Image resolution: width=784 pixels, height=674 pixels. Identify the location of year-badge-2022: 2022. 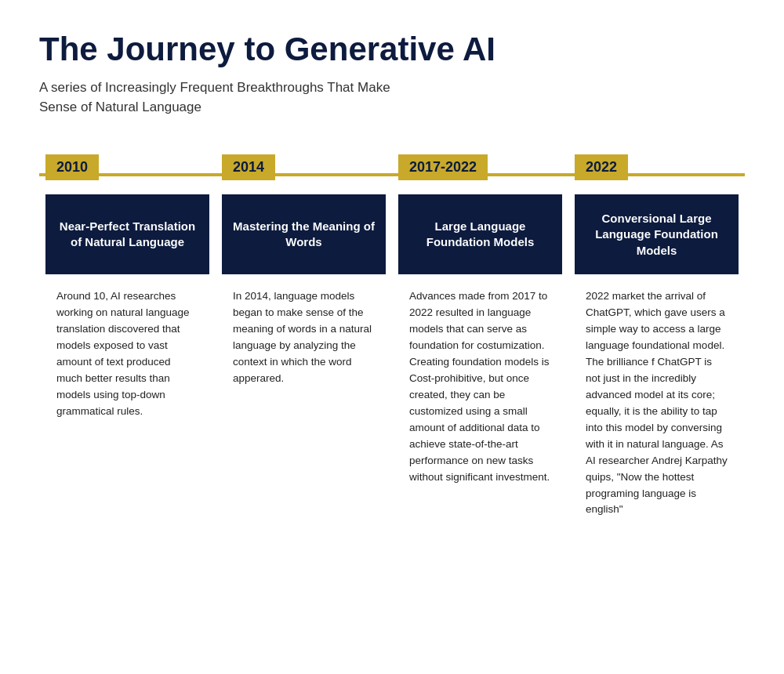
(601, 168).